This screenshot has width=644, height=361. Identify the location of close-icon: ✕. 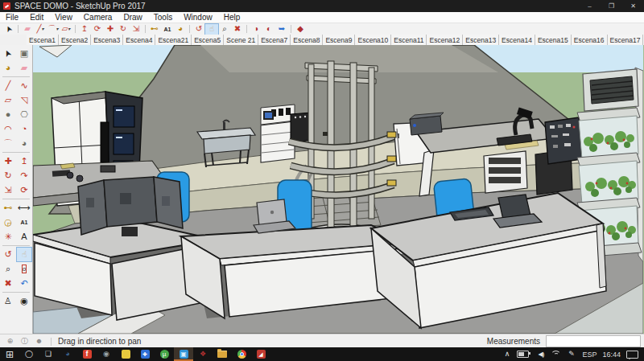
(633, 6).